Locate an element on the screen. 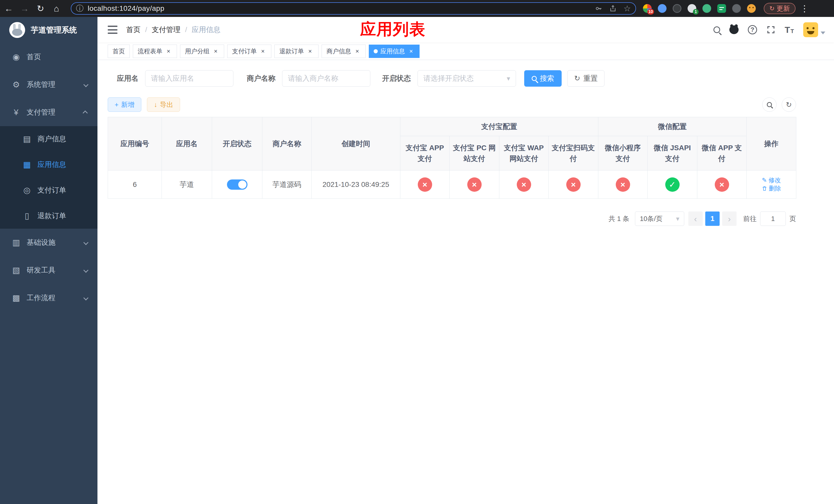 The image size is (834, 504). edit-link: ✎ 修改 is located at coordinates (771, 180).